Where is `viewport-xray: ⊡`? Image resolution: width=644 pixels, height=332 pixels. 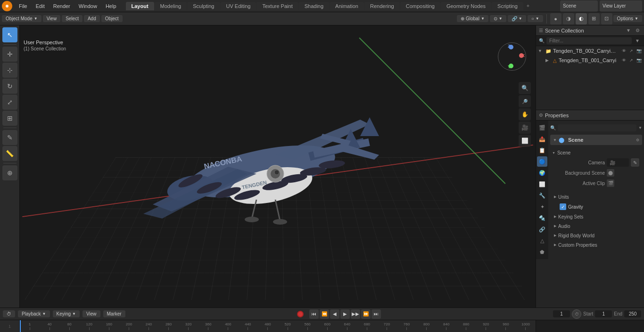 viewport-xray: ⊡ is located at coordinates (607, 19).